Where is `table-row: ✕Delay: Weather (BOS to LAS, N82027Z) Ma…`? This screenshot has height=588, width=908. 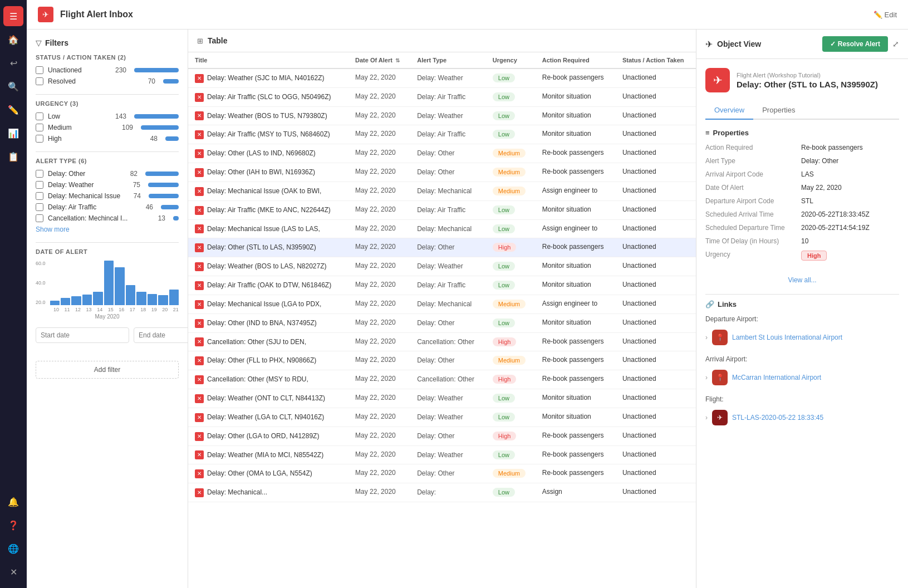
table-row: ✕Delay: Weather (BOS to LAS, N82027Z) Ma… is located at coordinates (442, 267).